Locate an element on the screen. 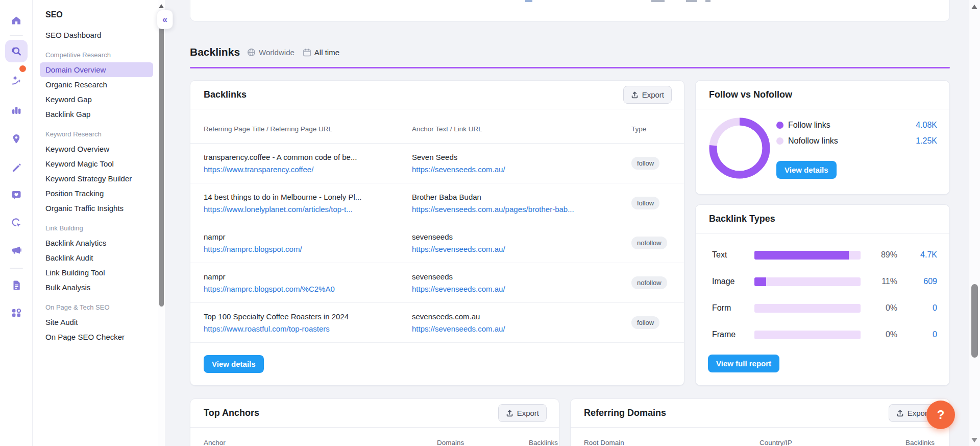  section-header: Backlinks Worldwide All time is located at coordinates (264, 52).